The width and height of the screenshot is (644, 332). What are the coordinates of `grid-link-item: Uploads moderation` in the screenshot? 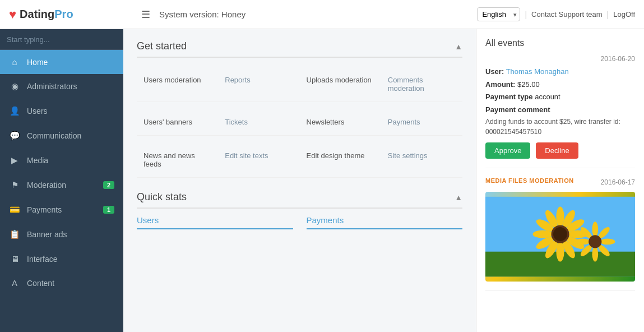 It's located at (341, 84).